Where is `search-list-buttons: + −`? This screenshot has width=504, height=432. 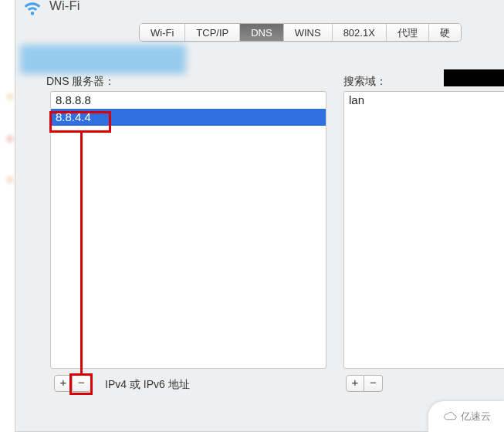 search-list-buttons: + − is located at coordinates (364, 383).